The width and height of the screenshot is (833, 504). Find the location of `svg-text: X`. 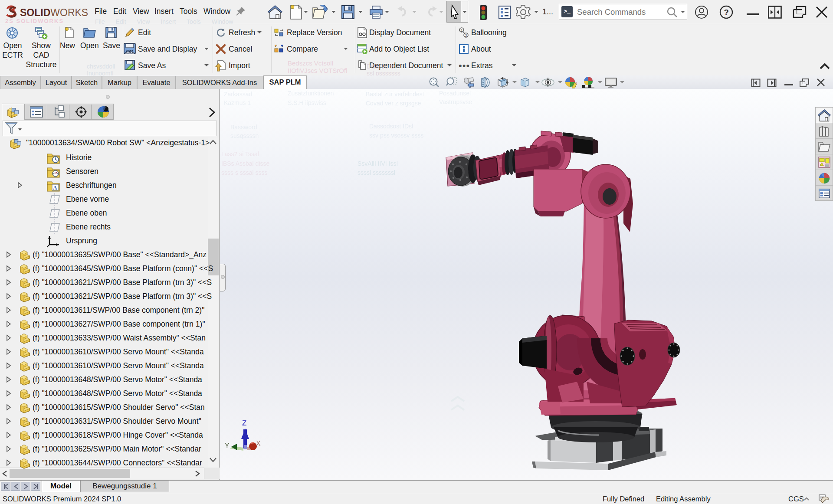

svg-text: X is located at coordinates (259, 443).